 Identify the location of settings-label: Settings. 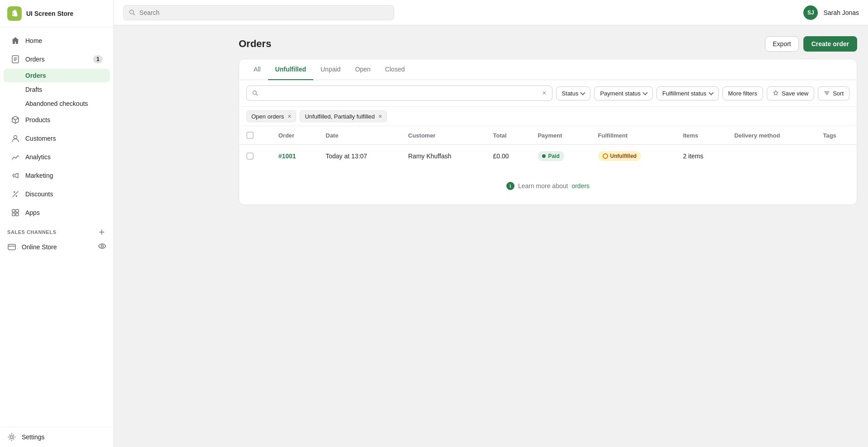
(33, 437).